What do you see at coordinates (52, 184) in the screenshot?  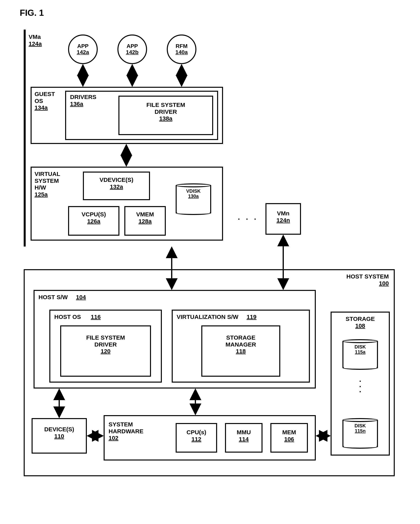 I see `vsh-label: VIRTUALSYSTEMH/W125a` at bounding box center [52, 184].